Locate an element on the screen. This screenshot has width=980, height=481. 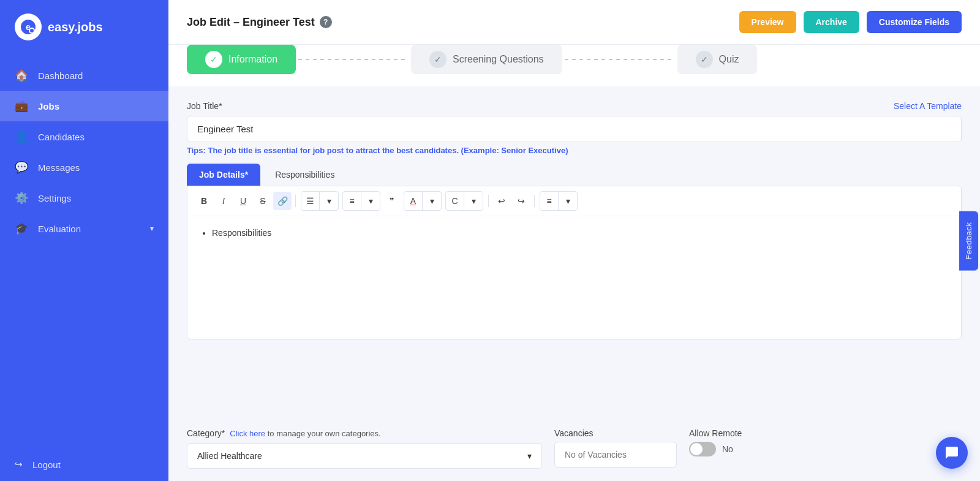
text-color-group: A ▾ is located at coordinates (423, 201).